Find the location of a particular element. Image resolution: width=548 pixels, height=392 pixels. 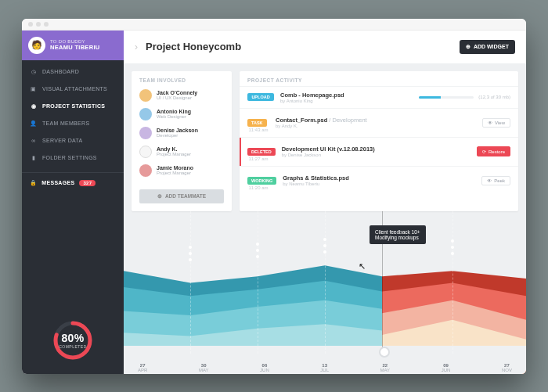

restore-icon: ⟳ is located at coordinates (484, 152).